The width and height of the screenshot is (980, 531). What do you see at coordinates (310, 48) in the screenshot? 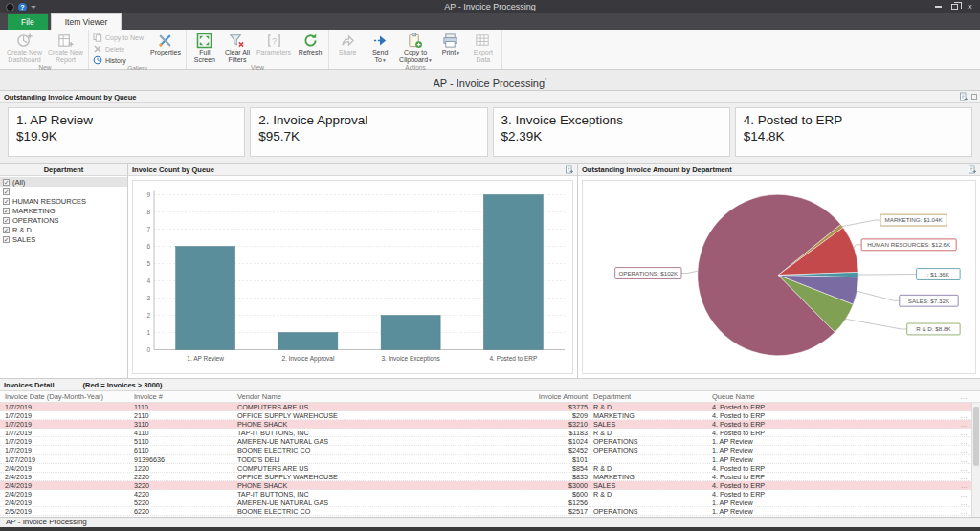
I see `refresh-button: Refresh` at bounding box center [310, 48].